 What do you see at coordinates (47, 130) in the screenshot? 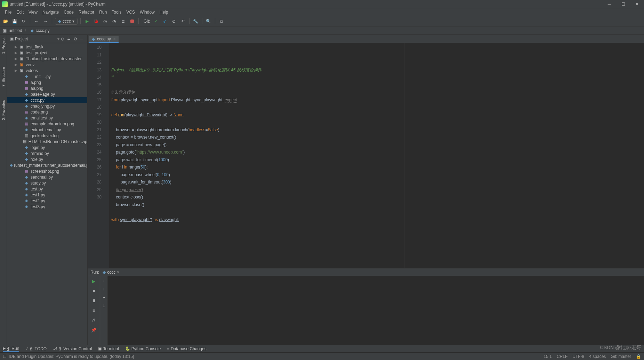
I see `tree-item: ◆extract_email.py` at bounding box center [47, 130].